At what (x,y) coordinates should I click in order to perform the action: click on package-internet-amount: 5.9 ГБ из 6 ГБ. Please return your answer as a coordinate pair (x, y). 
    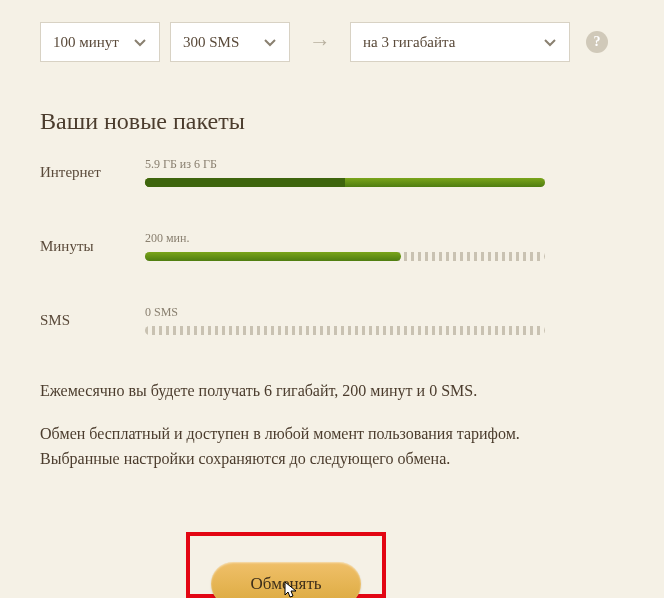
    Looking at the image, I should click on (384, 164).